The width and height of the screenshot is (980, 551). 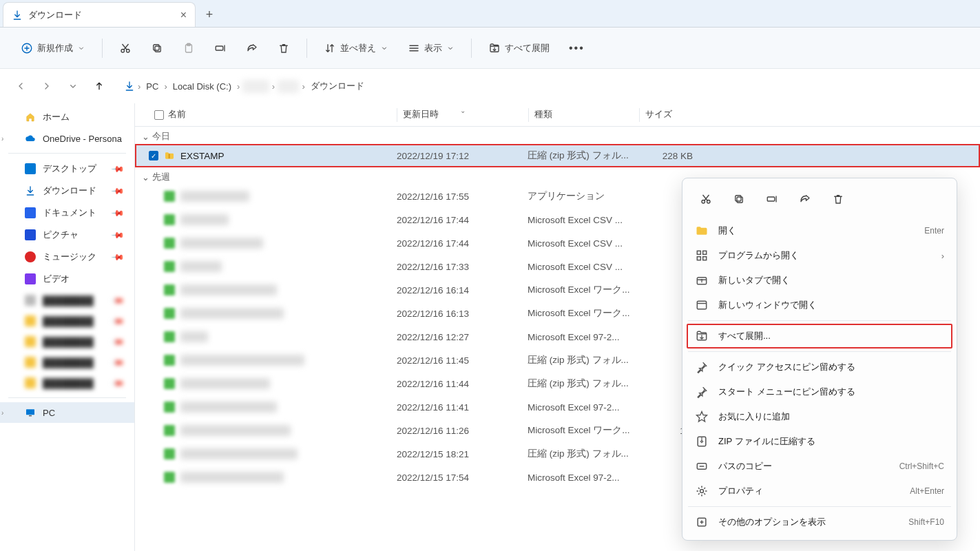 What do you see at coordinates (67, 169) in the screenshot?
I see `sidebar-item-desktop: デスクトップ📌` at bounding box center [67, 169].